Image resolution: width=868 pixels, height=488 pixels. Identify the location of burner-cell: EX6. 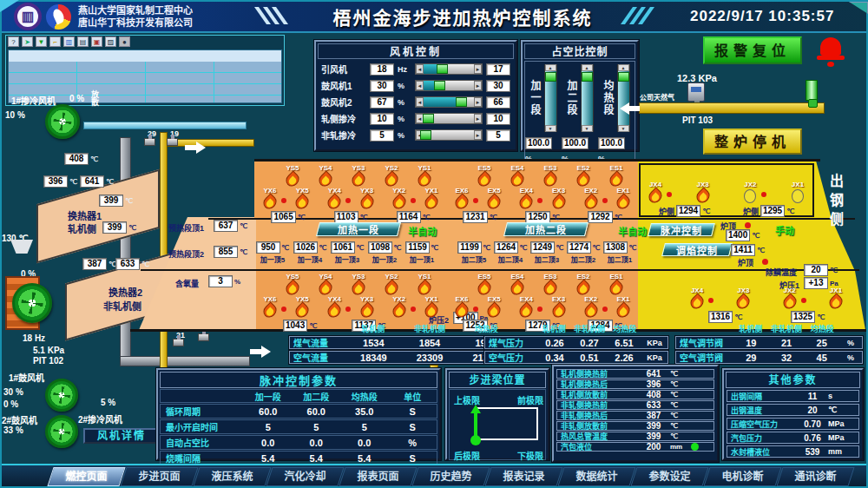
(462, 307).